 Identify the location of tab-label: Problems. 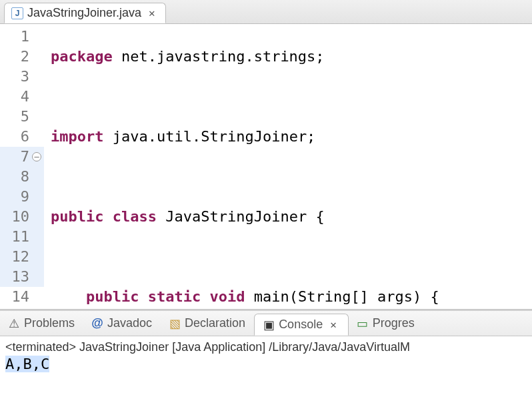
(49, 323).